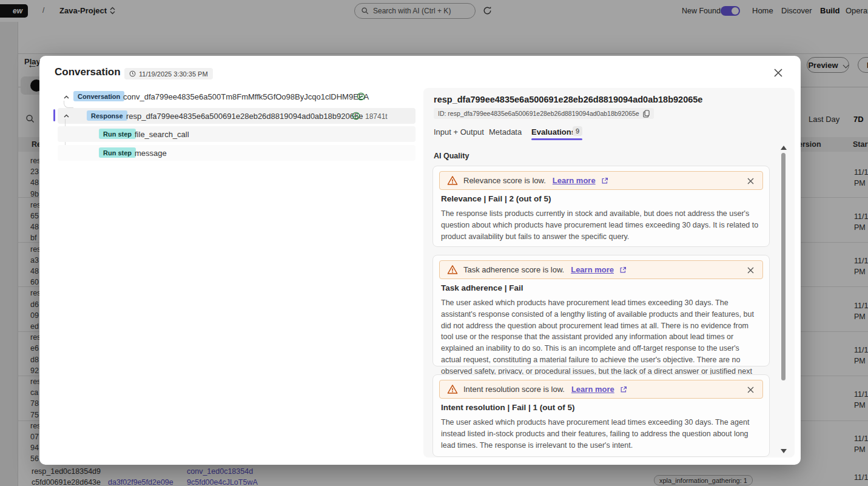 This screenshot has height=486, width=868. I want to click on scrollbar-thumb, so click(784, 267).